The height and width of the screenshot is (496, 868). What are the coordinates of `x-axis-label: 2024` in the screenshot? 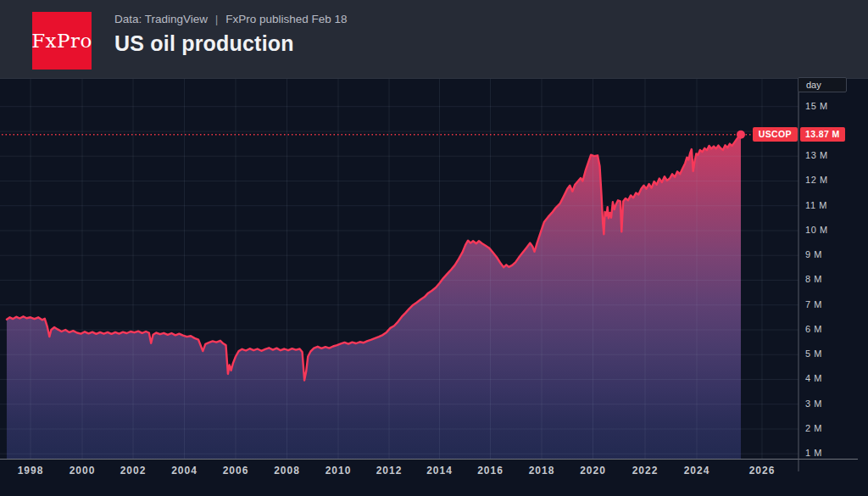 It's located at (697, 471).